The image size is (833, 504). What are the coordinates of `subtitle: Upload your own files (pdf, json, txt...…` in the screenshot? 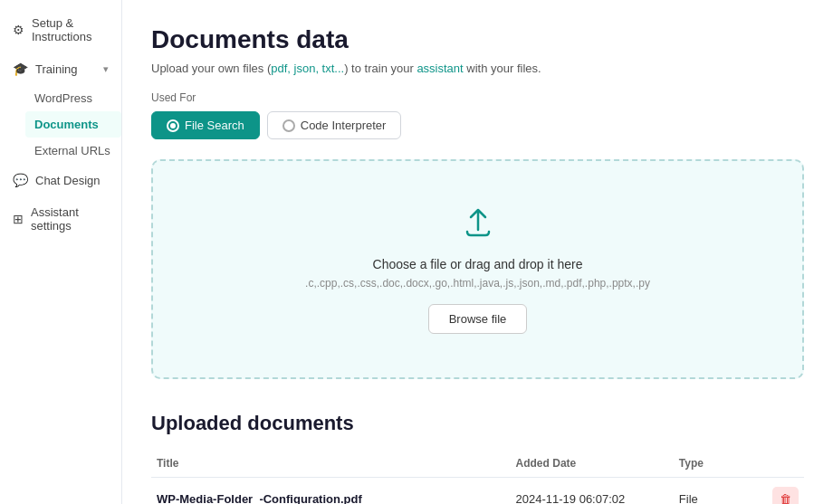 It's located at (478, 69).